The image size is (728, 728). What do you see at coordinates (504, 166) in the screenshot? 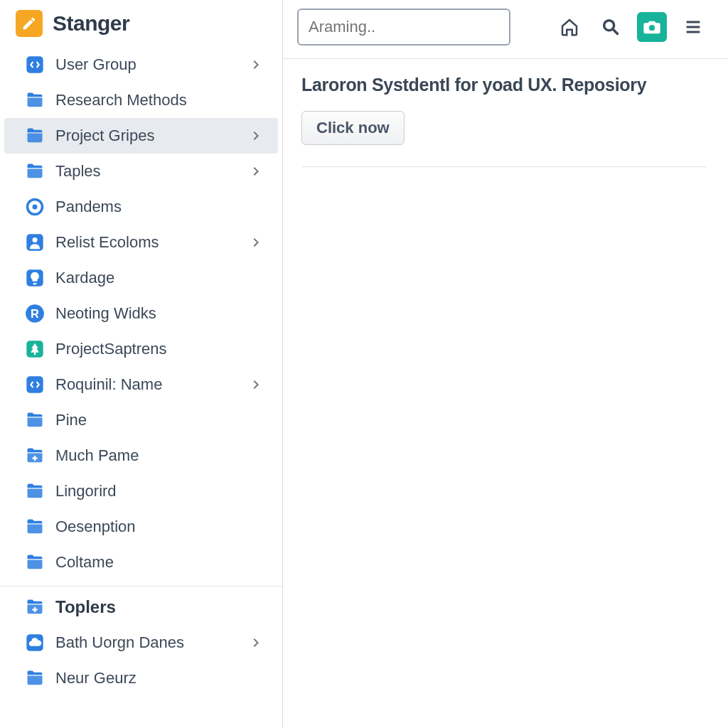
I see `content-divider` at bounding box center [504, 166].